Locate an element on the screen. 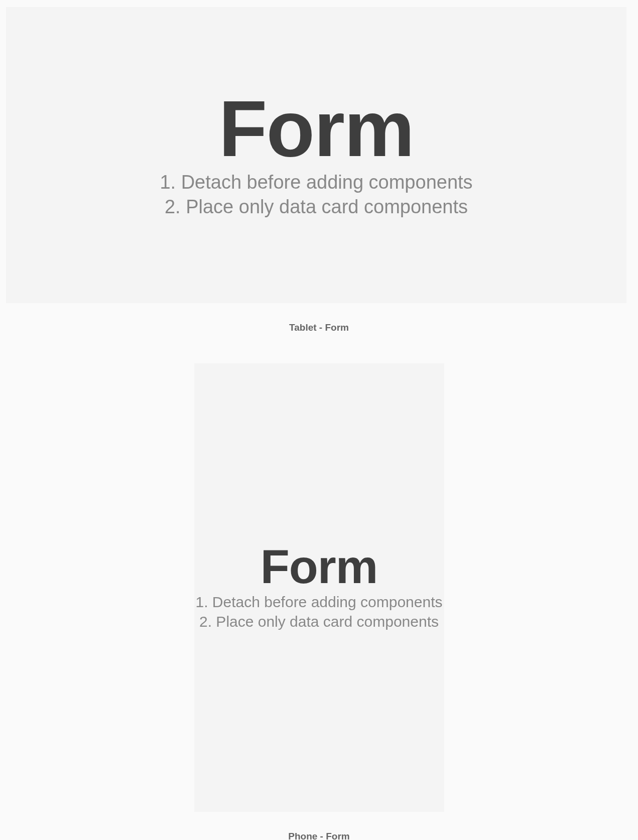 This screenshot has width=638, height=840. tablet-caption: Tablet - Form is located at coordinates (319, 328).